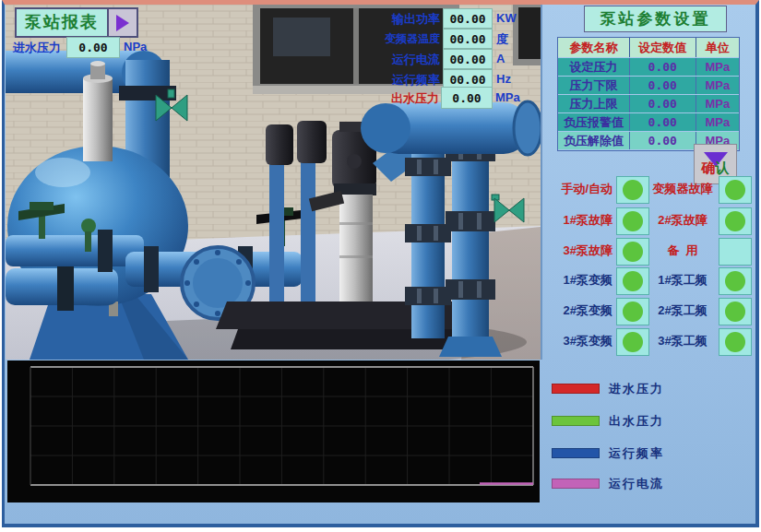 The width and height of the screenshot is (761, 532). Describe the element at coordinates (37, 48) in the screenshot. I see `inlet-pressure-label: 进水压力` at that location.